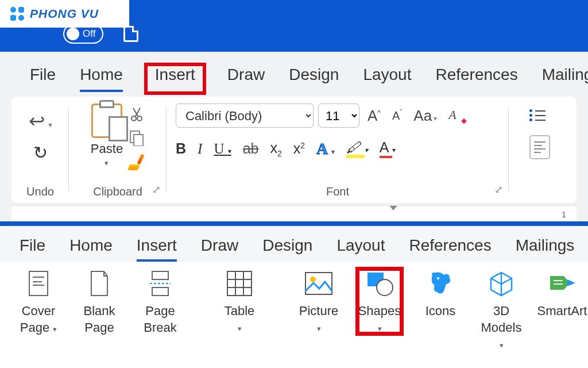 This screenshot has width=588, height=368. I want to click on tab-home: Home, so click(101, 79).